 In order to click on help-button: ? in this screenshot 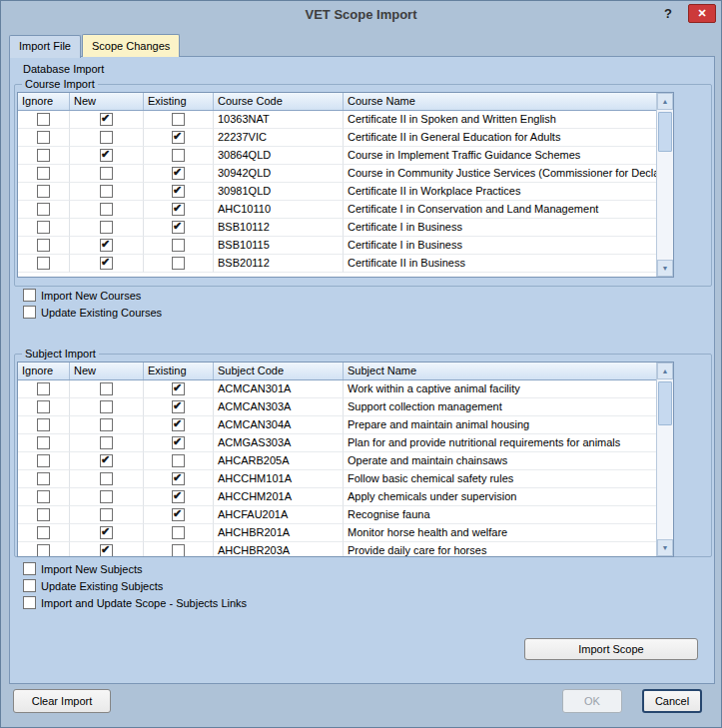, I will do `click(668, 14)`.